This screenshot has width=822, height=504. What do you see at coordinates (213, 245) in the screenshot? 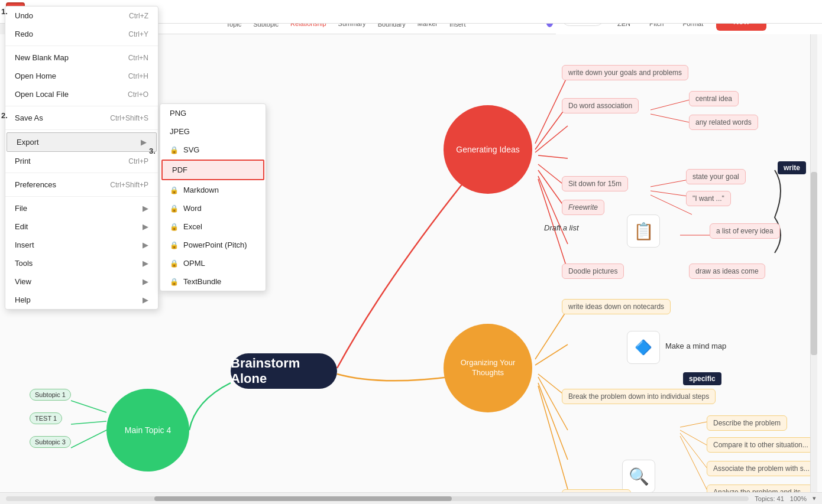
I see `export-powerpoint: 🔒 PowerPoint (Pitch)` at bounding box center [213, 245].